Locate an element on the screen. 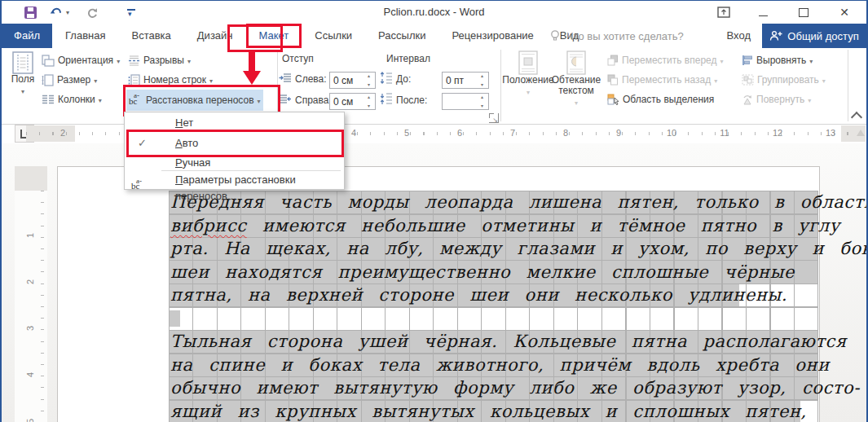 This screenshot has width=868, height=422. indent-header: Отступ is located at coordinates (298, 59).